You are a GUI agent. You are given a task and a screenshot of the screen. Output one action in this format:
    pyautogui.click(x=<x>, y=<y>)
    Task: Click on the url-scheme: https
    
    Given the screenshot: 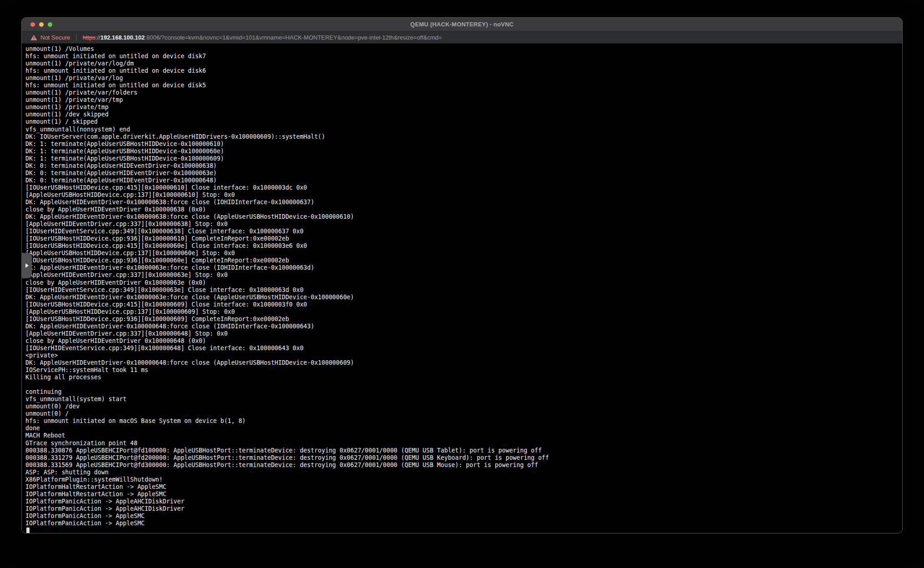 What is the action you would take?
    pyautogui.click(x=89, y=37)
    